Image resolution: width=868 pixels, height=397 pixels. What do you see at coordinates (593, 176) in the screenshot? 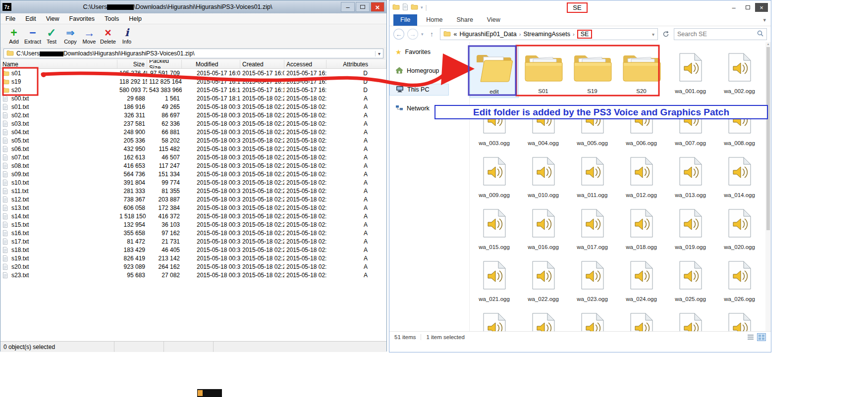
I see `audio-file-tile: wa_011.ogg` at bounding box center [593, 176].